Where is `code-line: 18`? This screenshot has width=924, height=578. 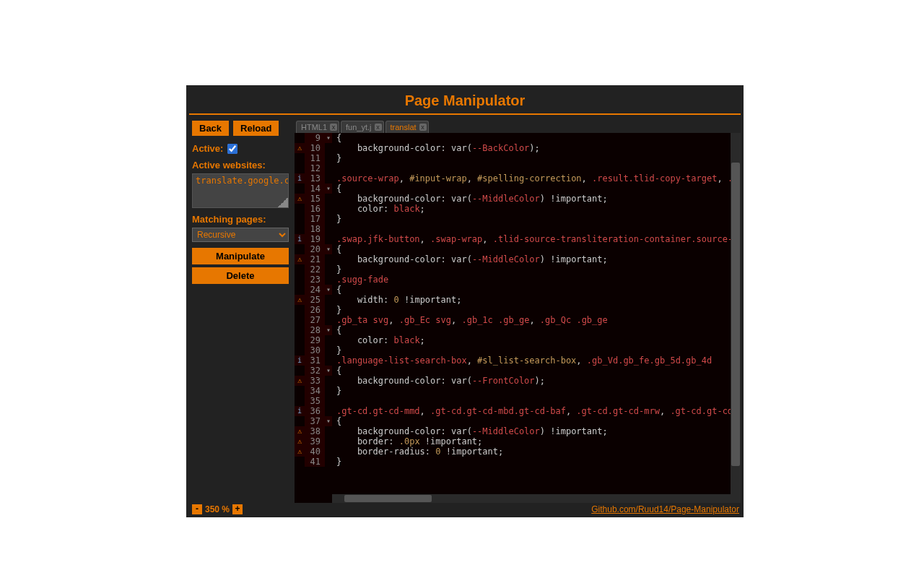
code-line: 18 is located at coordinates (518, 229).